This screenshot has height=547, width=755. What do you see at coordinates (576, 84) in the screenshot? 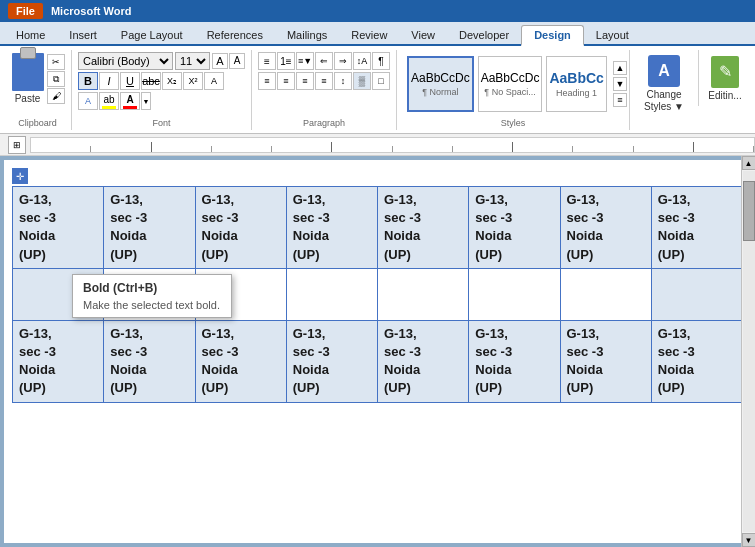
I see `style-heading1: AaBbCc Heading 1` at bounding box center [576, 84].